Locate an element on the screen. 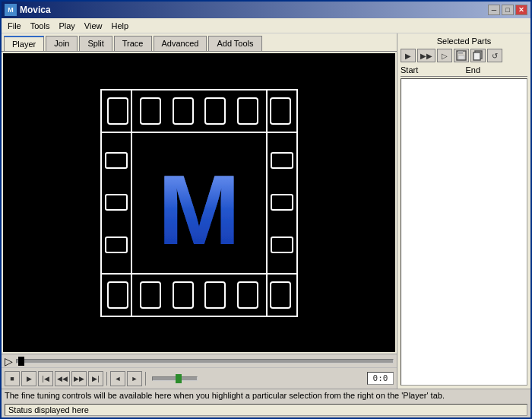 The width and height of the screenshot is (532, 419). app-icon: M is located at coordinates (11, 10).